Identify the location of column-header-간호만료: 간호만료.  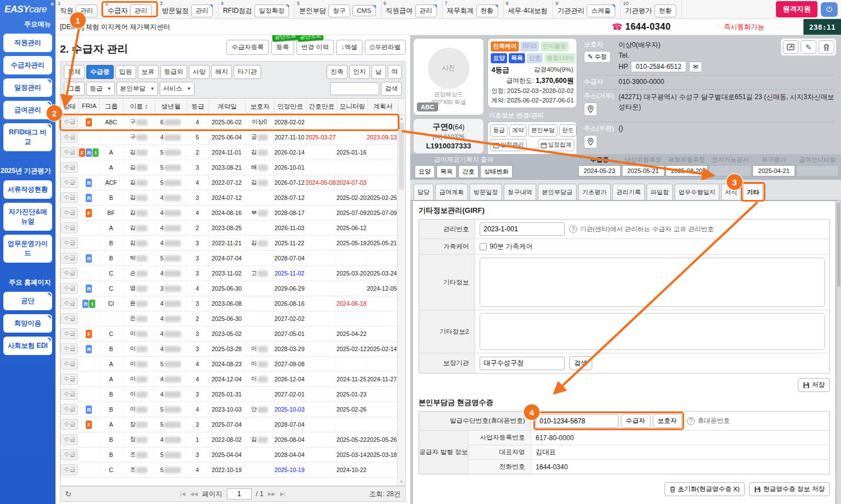
(322, 106).